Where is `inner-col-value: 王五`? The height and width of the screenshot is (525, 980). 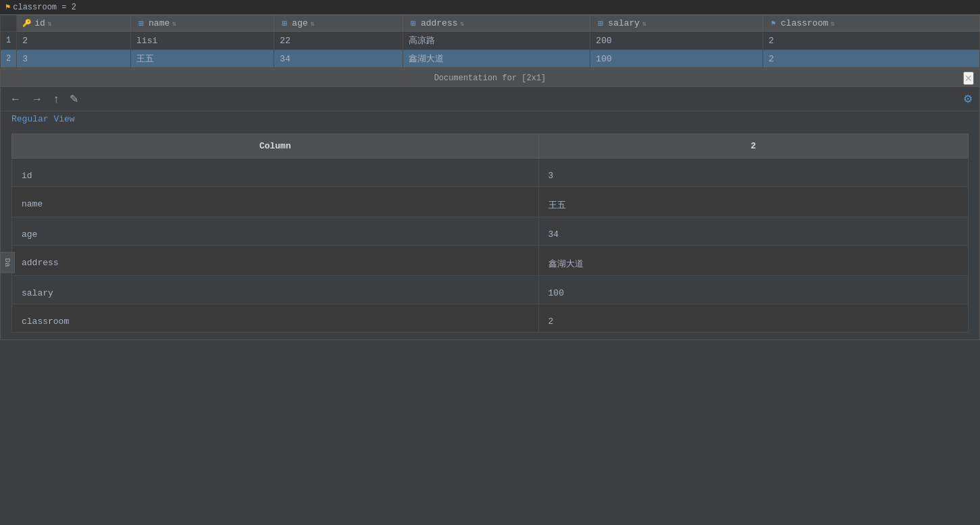
inner-col-value: 王五 is located at coordinates (753, 202).